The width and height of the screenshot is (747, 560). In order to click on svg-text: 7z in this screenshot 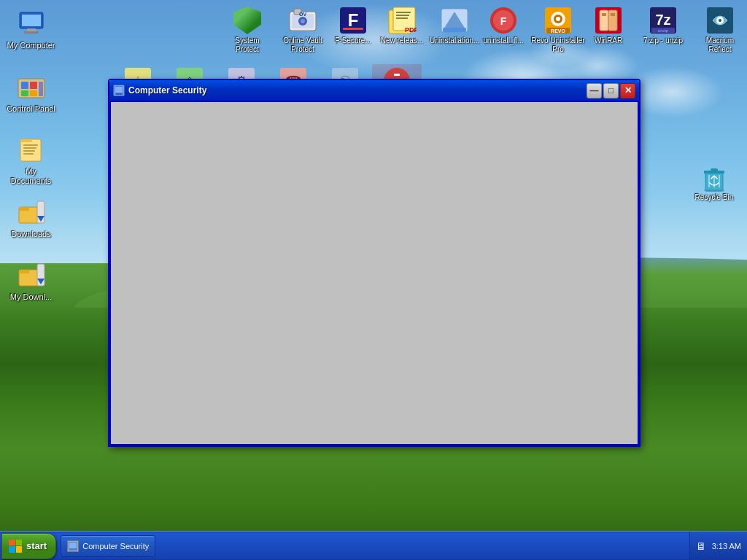, I will do `click(662, 20)`.